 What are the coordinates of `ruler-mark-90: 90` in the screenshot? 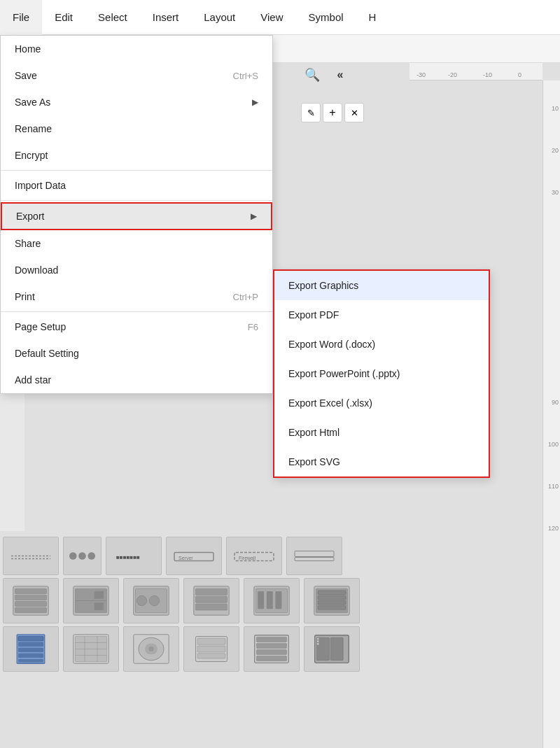 It's located at (555, 402).